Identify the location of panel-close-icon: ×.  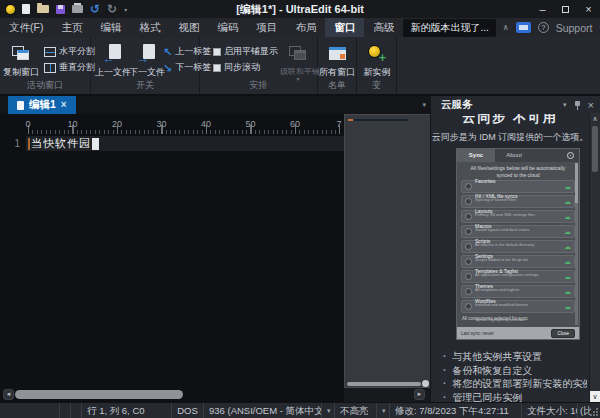
(591, 105).